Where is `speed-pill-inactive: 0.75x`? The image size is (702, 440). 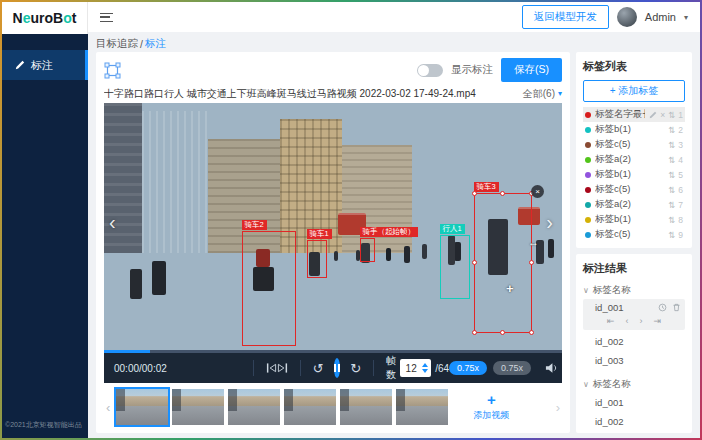 speed-pill-inactive: 0.75x is located at coordinates (512, 368).